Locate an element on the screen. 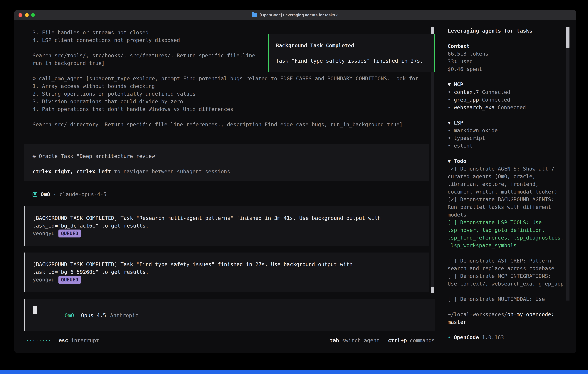 This screenshot has width=588, height=374. window-controls is located at coordinates (27, 15).